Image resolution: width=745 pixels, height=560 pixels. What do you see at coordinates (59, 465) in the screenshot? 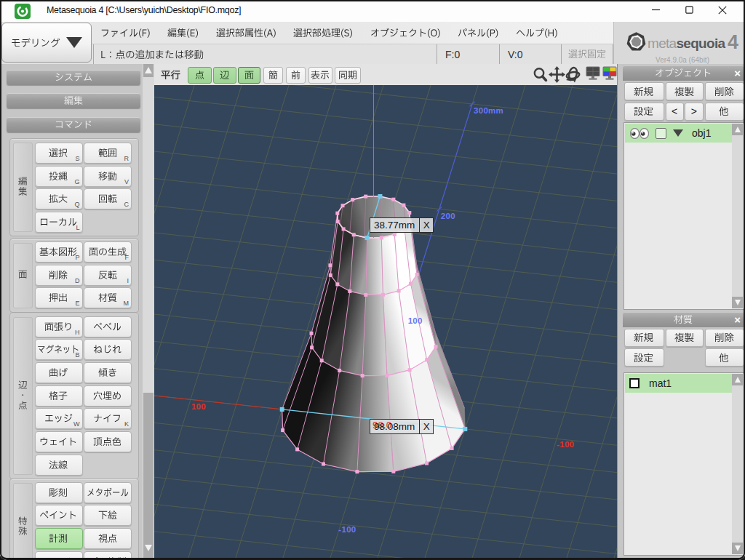
I see `command-button-法線` at bounding box center [59, 465].